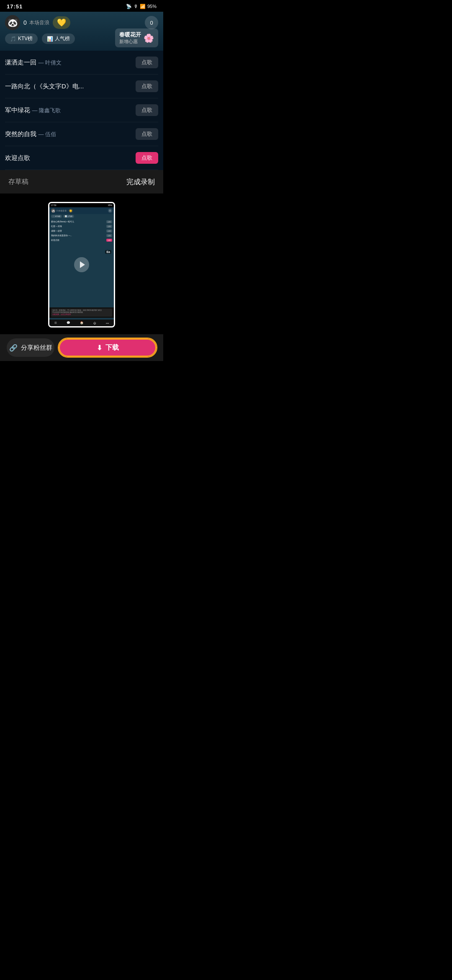  What do you see at coordinates (152, 23) in the screenshot?
I see `count-label: 0` at bounding box center [152, 23].